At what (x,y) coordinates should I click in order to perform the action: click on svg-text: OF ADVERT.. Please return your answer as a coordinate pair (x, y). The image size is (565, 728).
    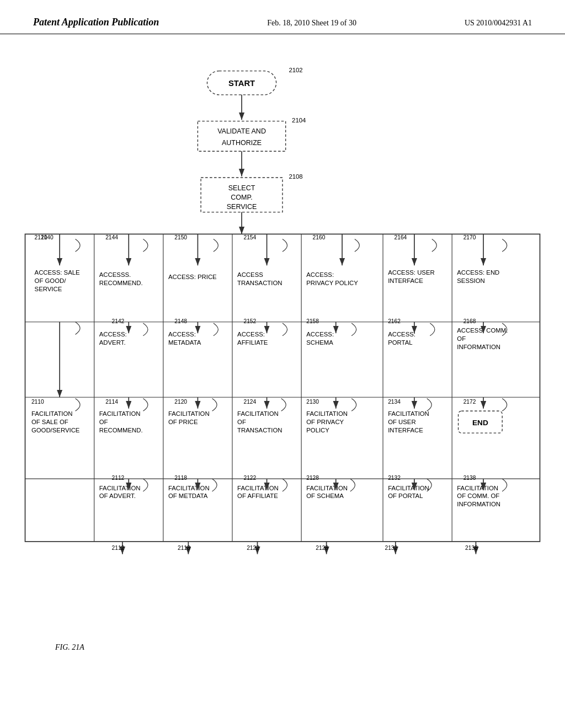
    Looking at the image, I should click on (118, 496).